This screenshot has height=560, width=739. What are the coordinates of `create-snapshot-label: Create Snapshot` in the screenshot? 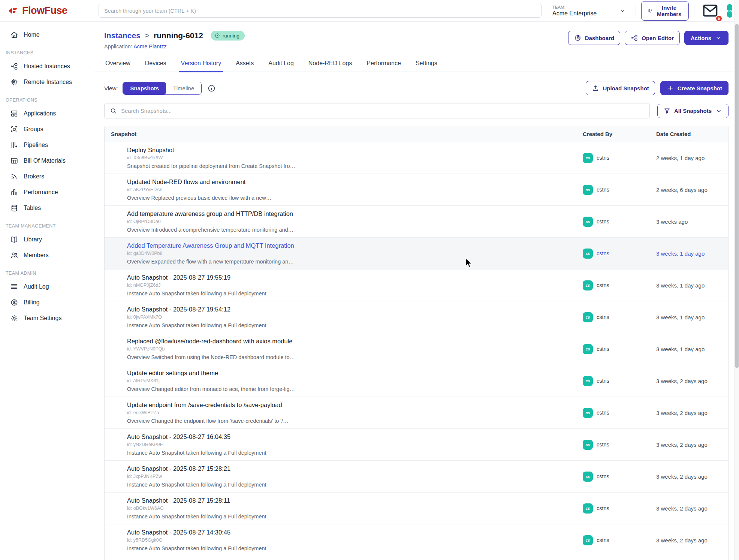 It's located at (700, 88).